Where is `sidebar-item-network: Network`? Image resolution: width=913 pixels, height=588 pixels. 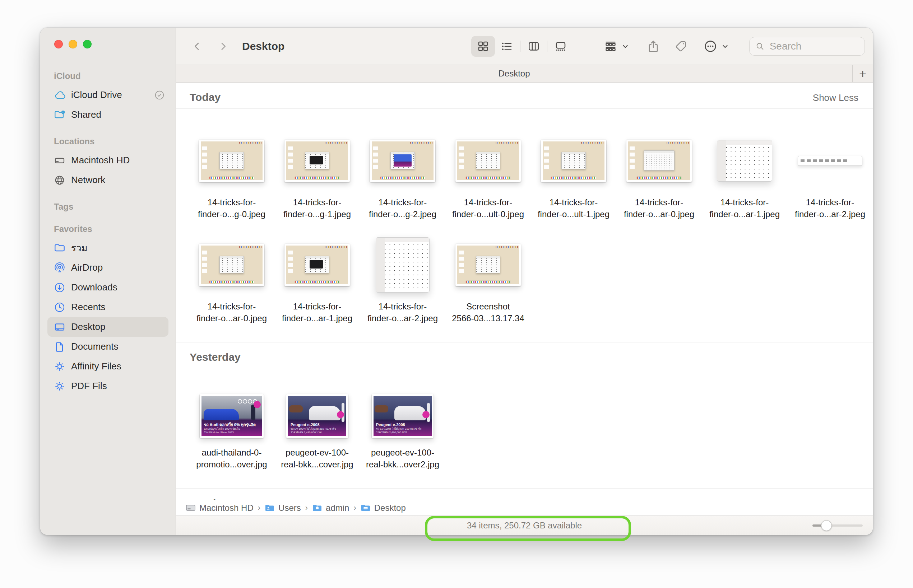
sidebar-item-network: Network is located at coordinates (108, 180).